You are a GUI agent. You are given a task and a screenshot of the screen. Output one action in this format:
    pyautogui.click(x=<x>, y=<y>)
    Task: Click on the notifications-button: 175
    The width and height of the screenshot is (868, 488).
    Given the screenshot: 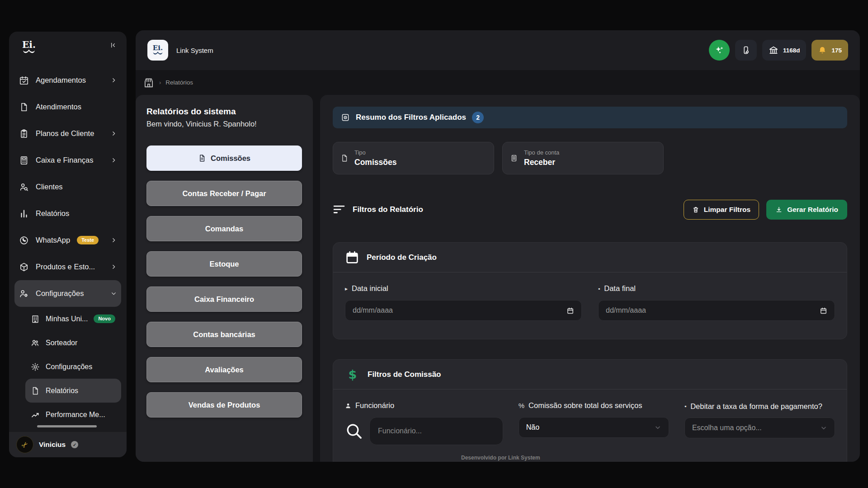 What is the action you would take?
    pyautogui.click(x=830, y=50)
    